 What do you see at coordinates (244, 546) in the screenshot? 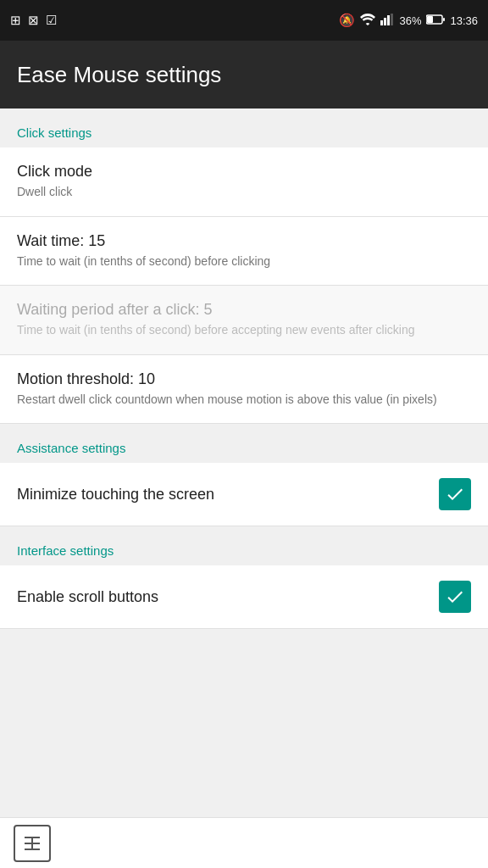
I see `interface-settings-header-container: Interface settings` at bounding box center [244, 546].